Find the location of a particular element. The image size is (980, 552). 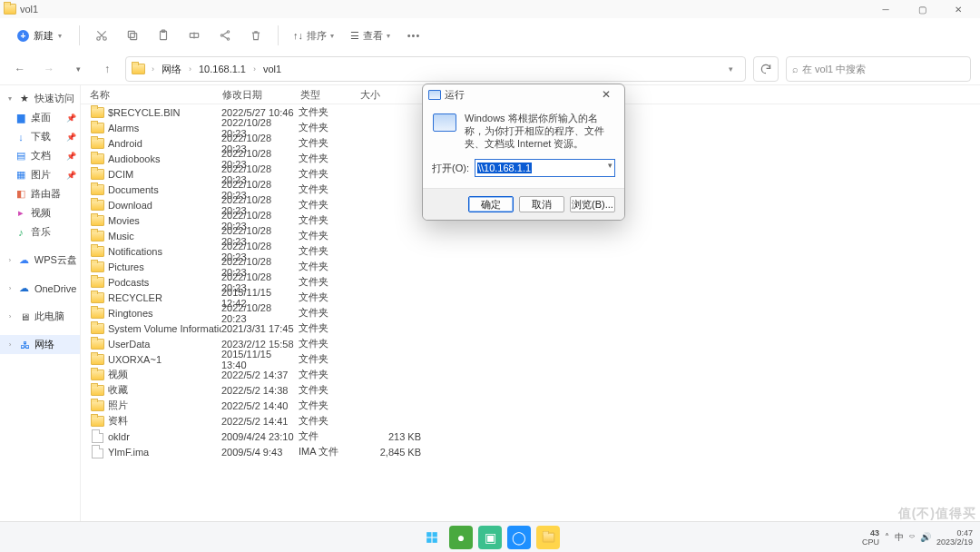

sort-button: ↑↓ 排序 ▾ is located at coordinates (314, 35).